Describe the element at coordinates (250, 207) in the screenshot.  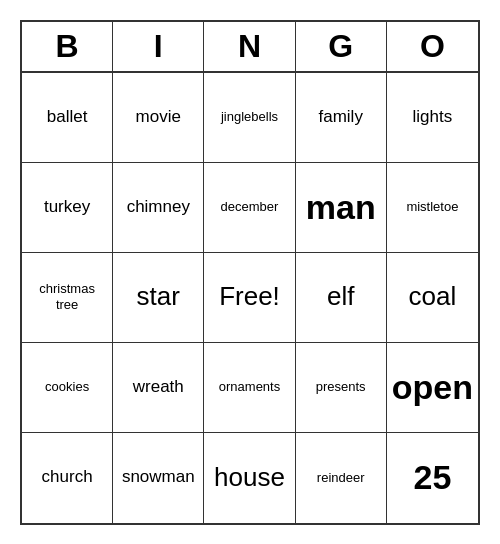
I see `cell-text: december` at that location.